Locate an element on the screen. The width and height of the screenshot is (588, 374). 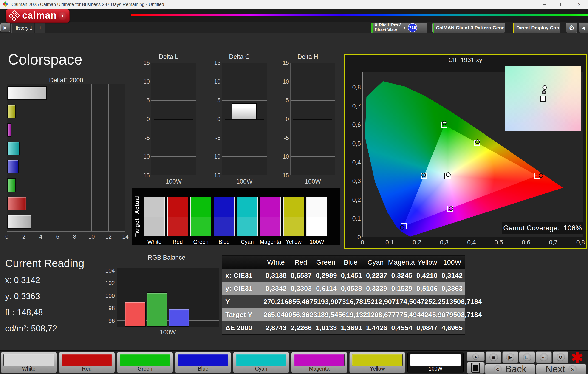
reading-value: x: 0,3142 is located at coordinates (45, 280).